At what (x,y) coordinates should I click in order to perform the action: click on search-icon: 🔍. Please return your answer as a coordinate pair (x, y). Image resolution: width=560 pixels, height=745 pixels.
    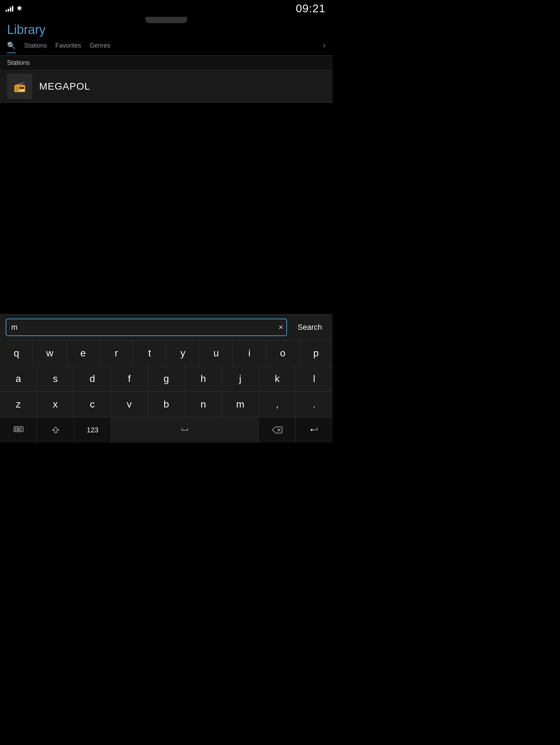
    Looking at the image, I should click on (11, 46).